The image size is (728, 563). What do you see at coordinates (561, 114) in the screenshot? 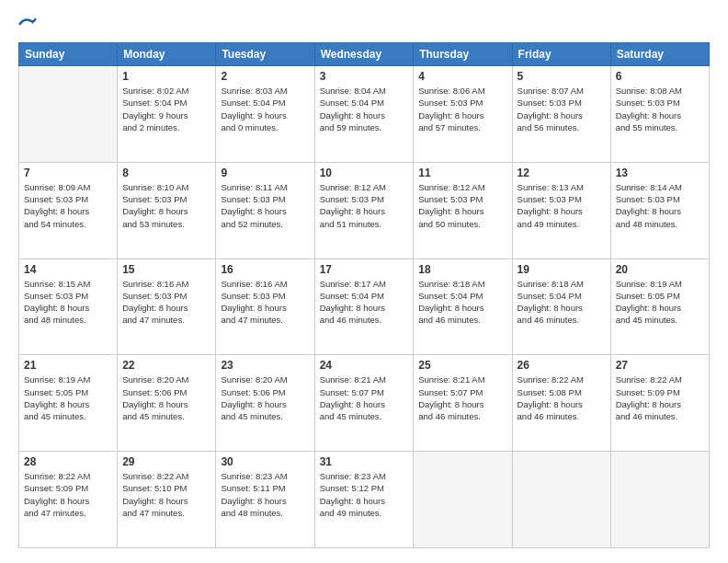
I see `day-cell: 5Sunrise: 8:07 AM Sunset: 5:03 PM Daylig…` at bounding box center [561, 114].